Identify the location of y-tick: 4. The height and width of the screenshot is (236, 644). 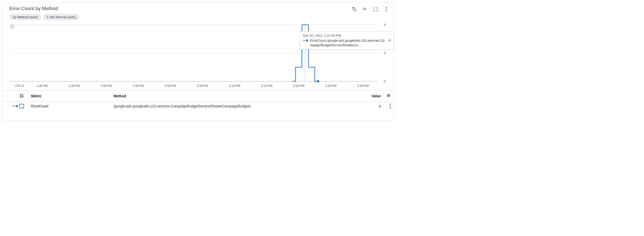
(385, 25).